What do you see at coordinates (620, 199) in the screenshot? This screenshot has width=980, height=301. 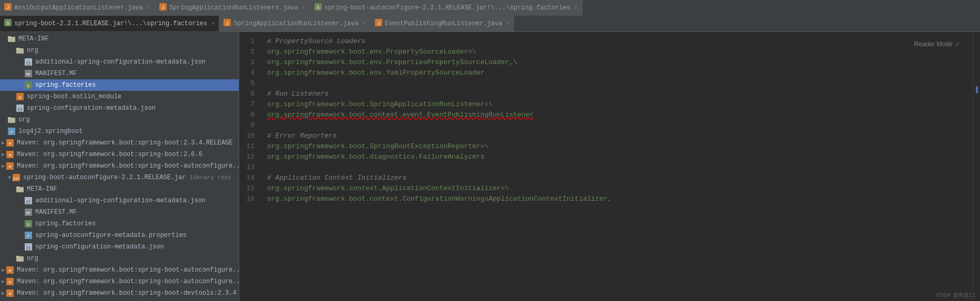 I see `code-line-16: org.springframework.boot.context.Configu…` at bounding box center [620, 199].